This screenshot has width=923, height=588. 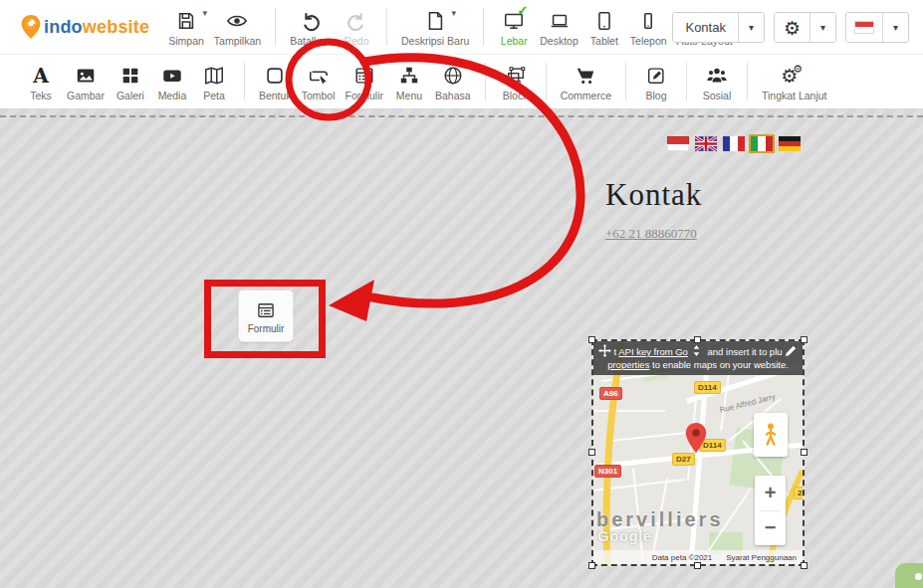 What do you see at coordinates (909, 575) in the screenshot?
I see `chat-button` at bounding box center [909, 575].